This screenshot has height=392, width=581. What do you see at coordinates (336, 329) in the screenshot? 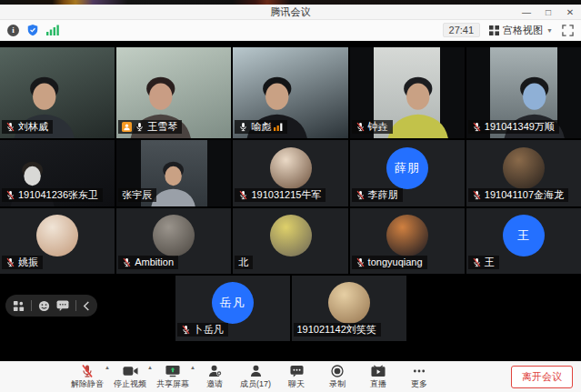
I see `participant-name: 191021142刘笑笑` at bounding box center [336, 329].